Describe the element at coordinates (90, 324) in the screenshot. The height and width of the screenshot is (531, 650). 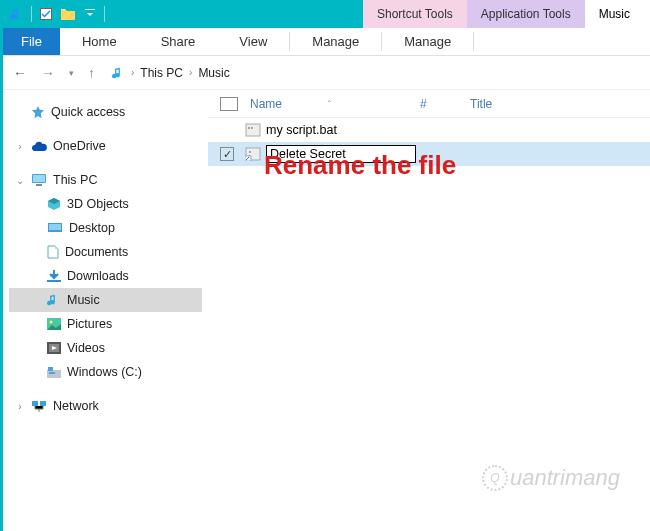
I see `tree-label: Pictures` at that location.